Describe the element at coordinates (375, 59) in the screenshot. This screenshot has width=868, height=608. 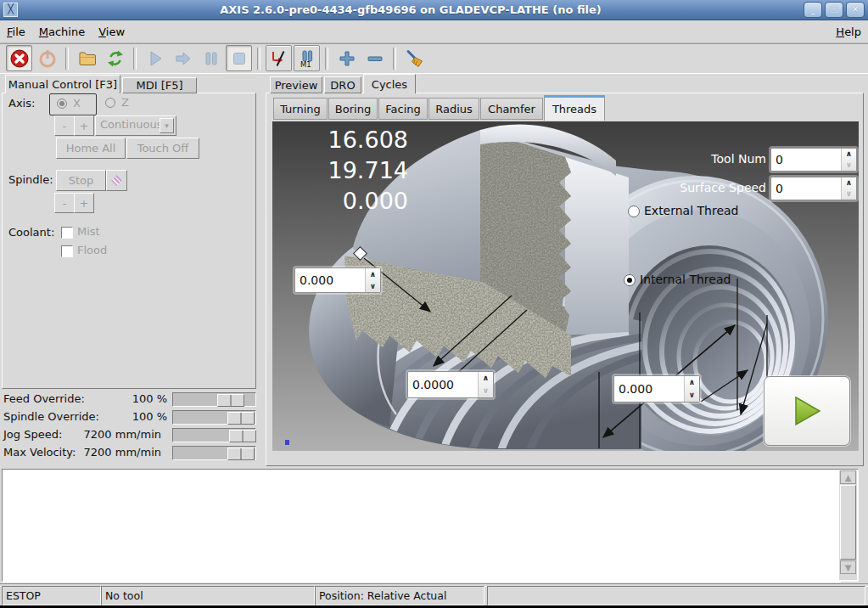
I see `zoom-out-icon` at that location.